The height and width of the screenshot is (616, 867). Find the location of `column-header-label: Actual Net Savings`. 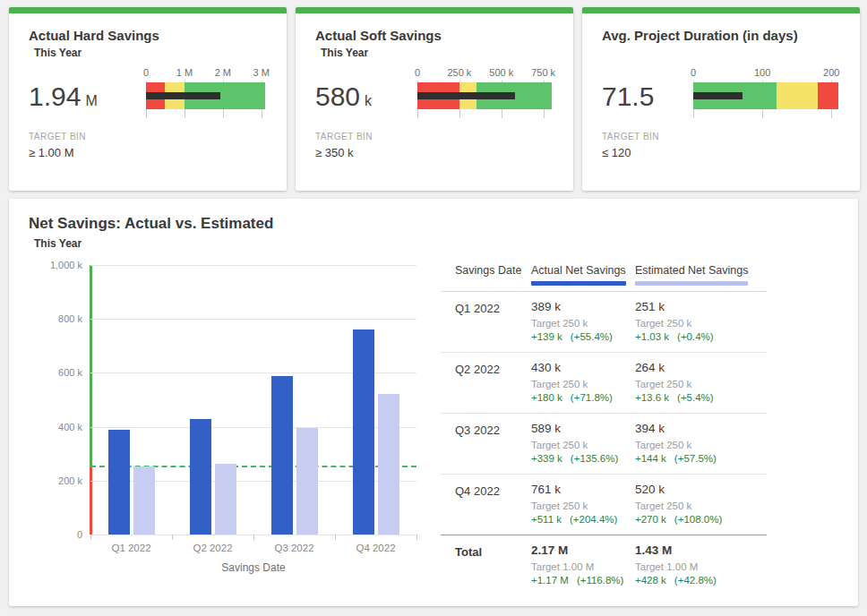

column-header-label: Actual Net Savings is located at coordinates (579, 270).